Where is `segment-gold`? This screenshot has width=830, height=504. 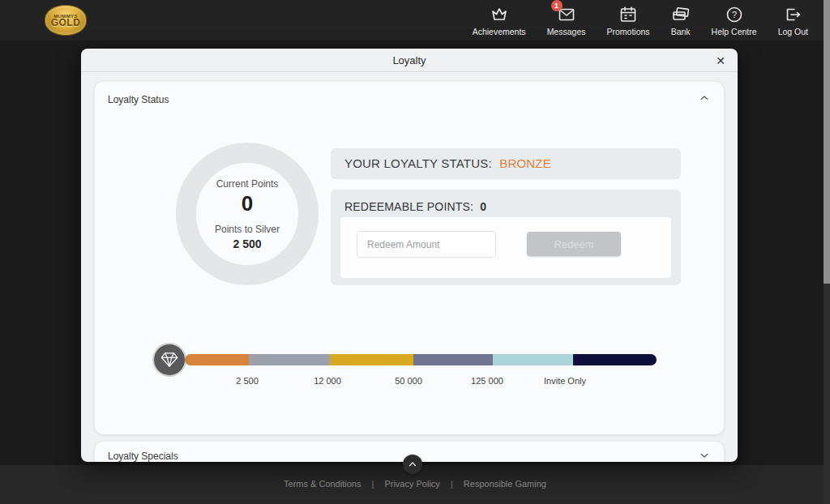
segment-gold is located at coordinates (371, 360).